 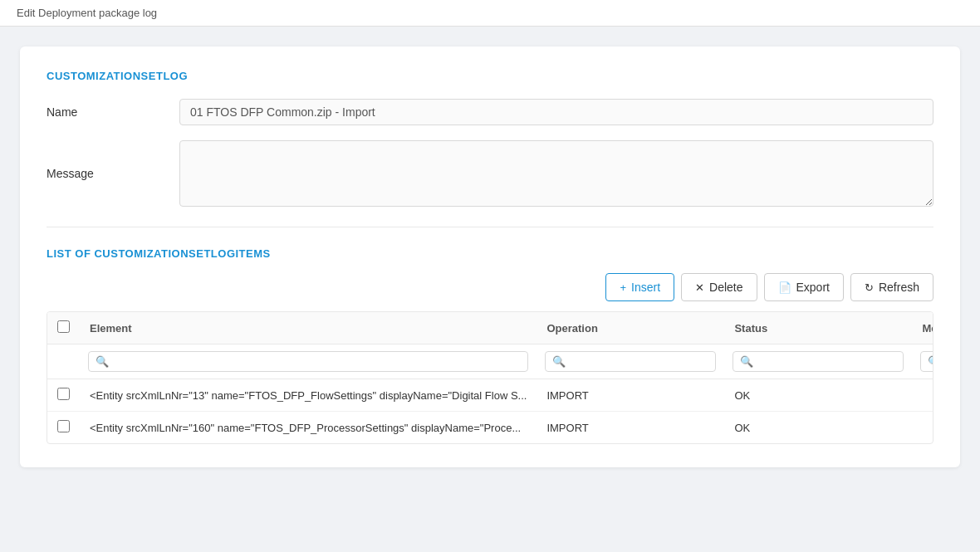 What do you see at coordinates (927, 362) in the screenshot?
I see `message-search-wrap: 🔍` at bounding box center [927, 362].